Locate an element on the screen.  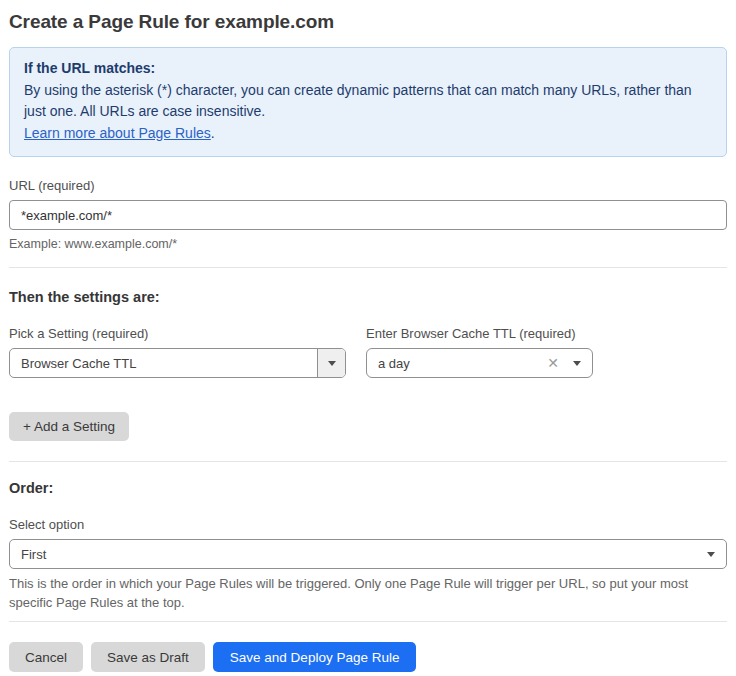
url-field-label: URL (required) is located at coordinates (368, 186).